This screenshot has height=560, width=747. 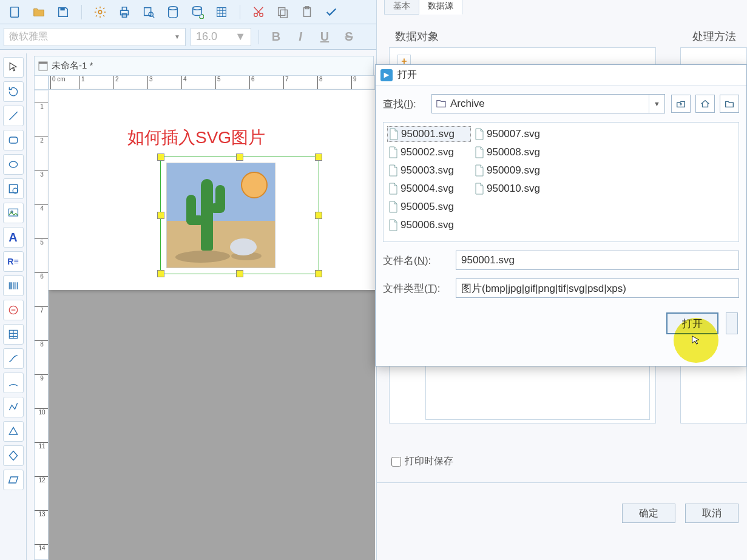 I want to click on lookup-combo: Archive ▼, so click(x=549, y=104).